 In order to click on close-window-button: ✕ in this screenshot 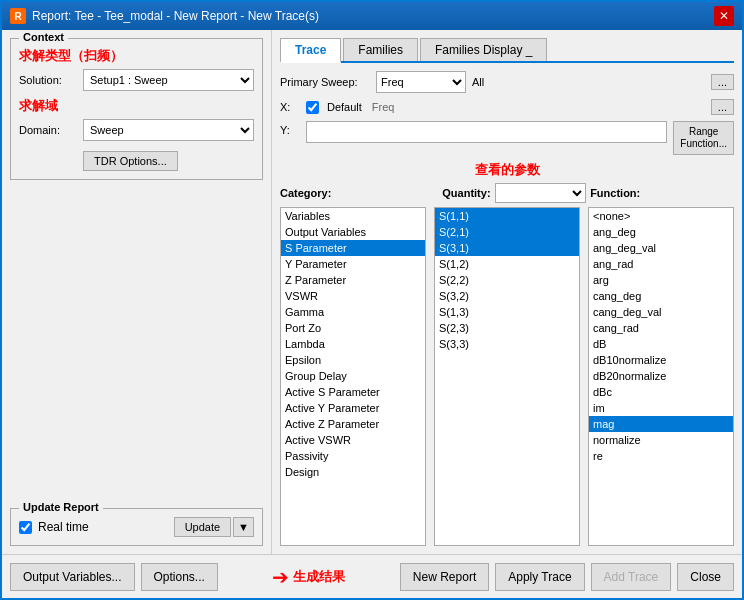, I will do `click(724, 16)`.